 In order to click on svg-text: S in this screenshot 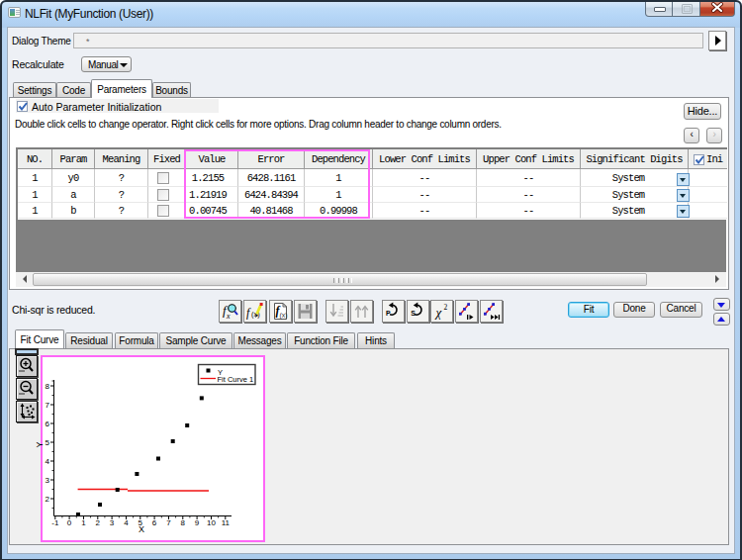, I will do `click(414, 313)`.